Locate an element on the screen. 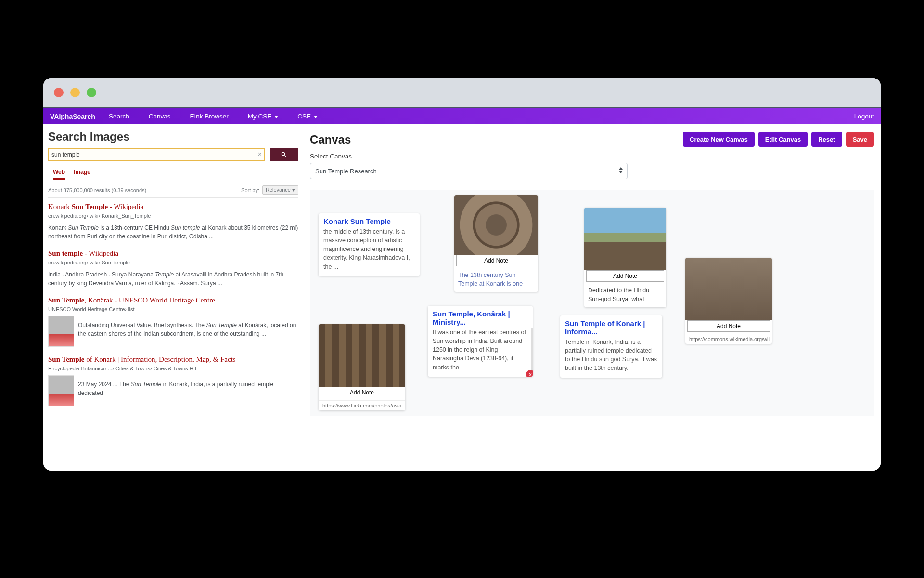 The height and width of the screenshot is (578, 924). canvas-card-image: Add Note The 13th century Sun Temple at … is located at coordinates (496, 244).